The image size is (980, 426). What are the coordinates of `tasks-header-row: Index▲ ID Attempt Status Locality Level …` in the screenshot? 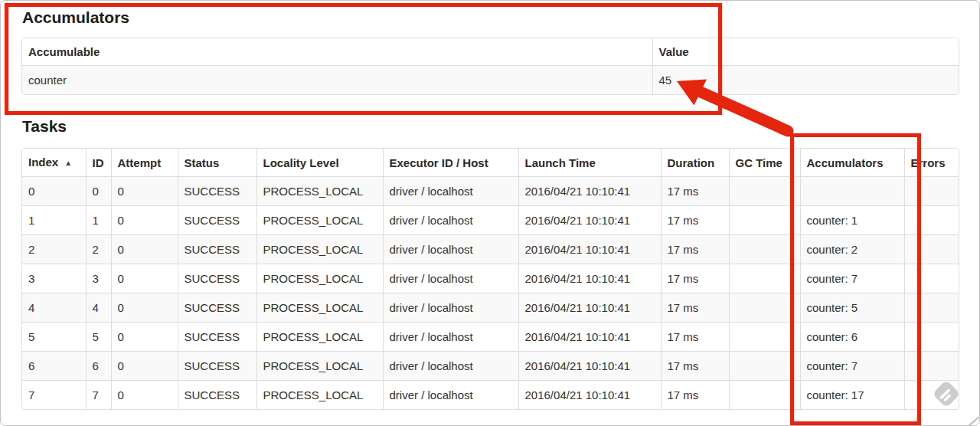 It's located at (491, 162).